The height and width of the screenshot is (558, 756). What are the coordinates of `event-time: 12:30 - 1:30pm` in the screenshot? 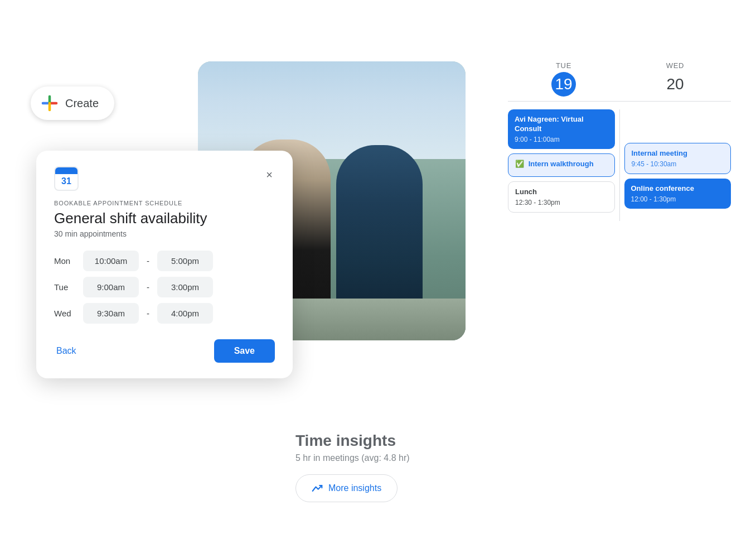 It's located at (561, 203).